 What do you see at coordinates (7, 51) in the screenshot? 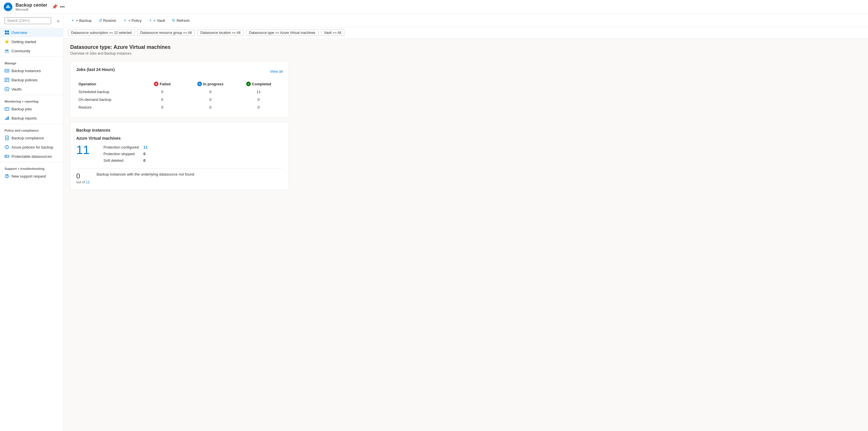
I see `community-icon` at bounding box center [7, 51].